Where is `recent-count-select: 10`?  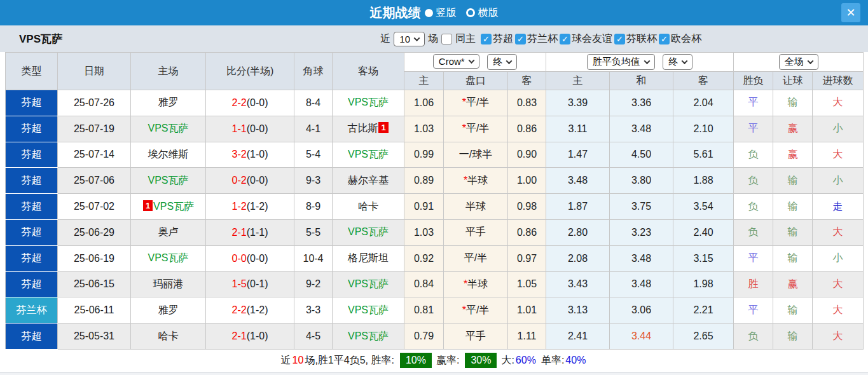
recent-count-select: 10 is located at coordinates (410, 39).